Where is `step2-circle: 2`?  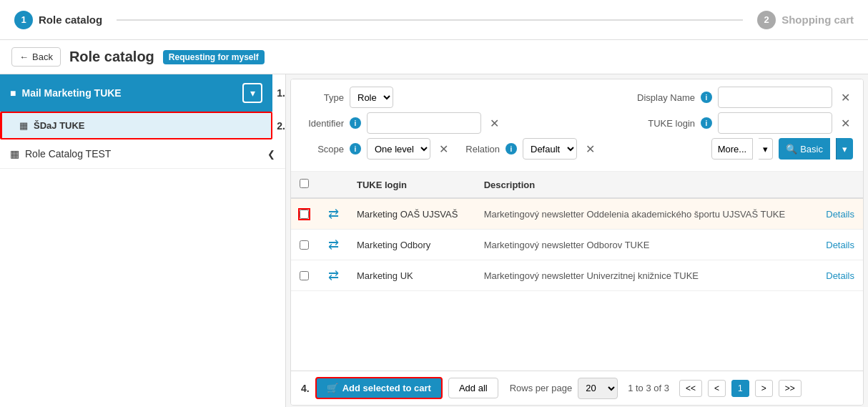
step2-circle: 2 is located at coordinates (766, 20).